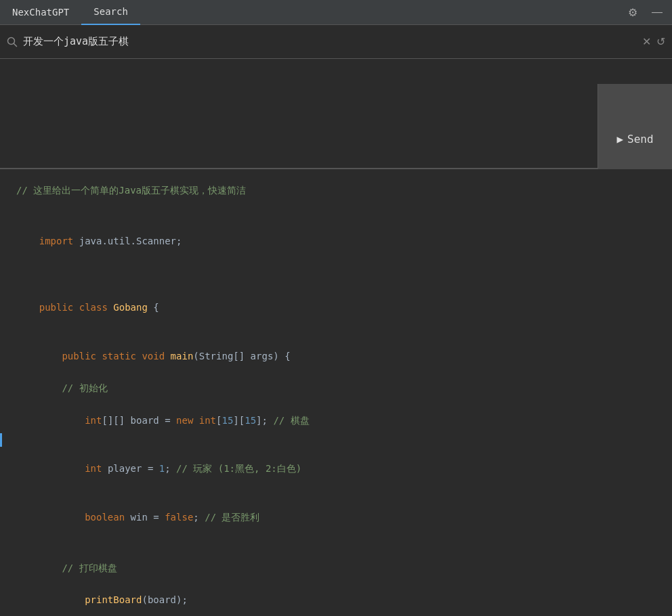 Image resolution: width=672 pixels, height=616 pixels. Describe the element at coordinates (336, 470) in the screenshot. I see `code-line-player: int player = 1; // 玩家 (1:黑色, 2:白色)` at that location.